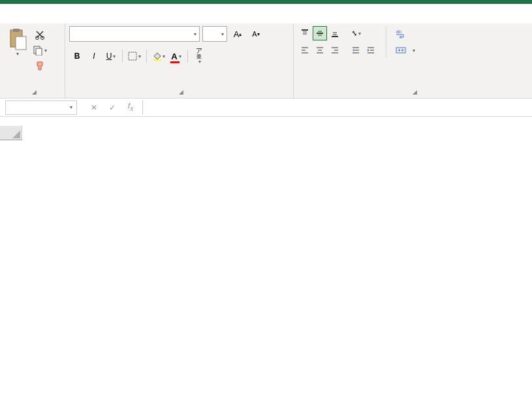  Describe the element at coordinates (337, 108) in the screenshot. I see `formula-input` at that location.